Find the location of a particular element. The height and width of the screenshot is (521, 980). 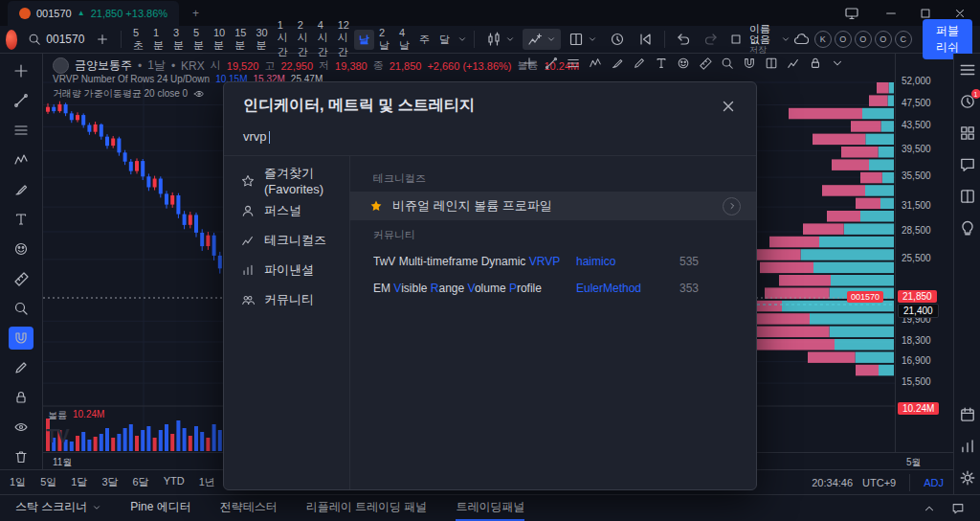

replay-button is located at coordinates (645, 39).